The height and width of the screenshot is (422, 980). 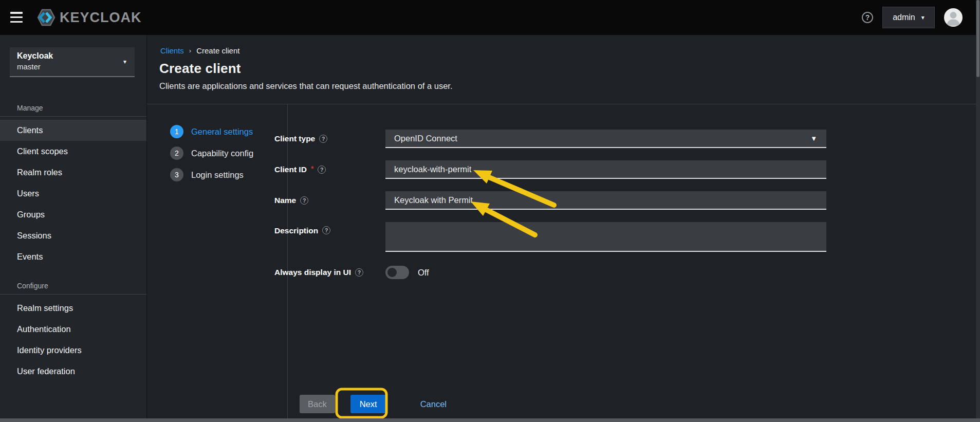 What do you see at coordinates (312, 272) in the screenshot?
I see `always-display-label: Always display in UI` at bounding box center [312, 272].